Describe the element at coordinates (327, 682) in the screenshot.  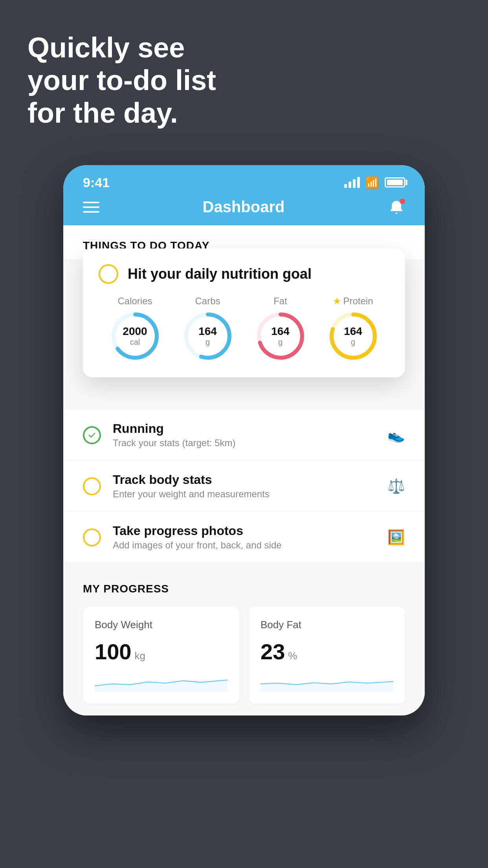
I see `body-fat-sparkline` at that location.